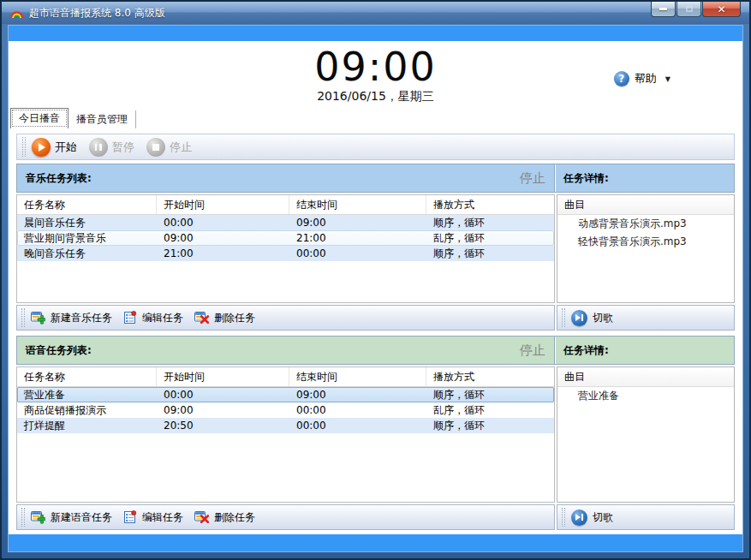 This screenshot has height=560, width=751. Describe the element at coordinates (130, 318) in the screenshot. I see `edit-list-icon` at that location.